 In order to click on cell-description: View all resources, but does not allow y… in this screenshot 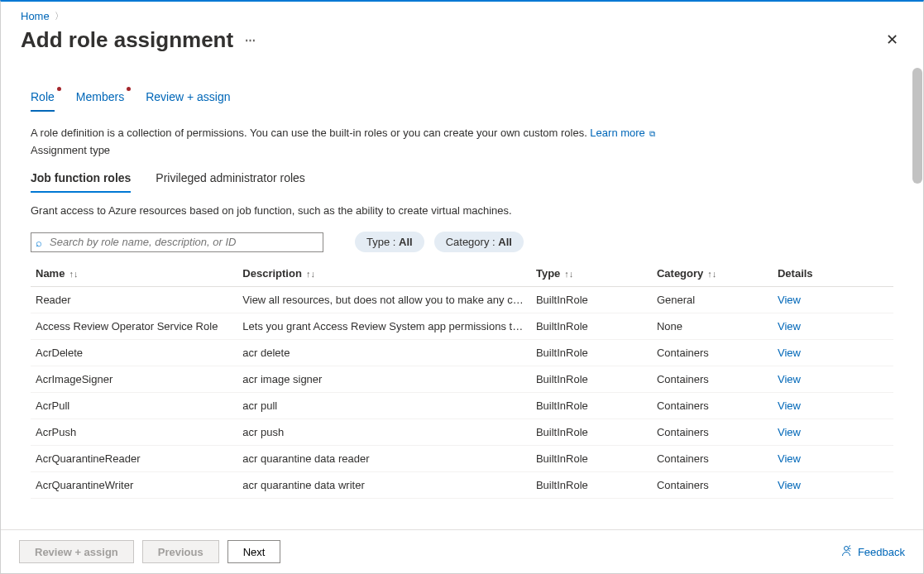, I will do `click(384, 300)`.